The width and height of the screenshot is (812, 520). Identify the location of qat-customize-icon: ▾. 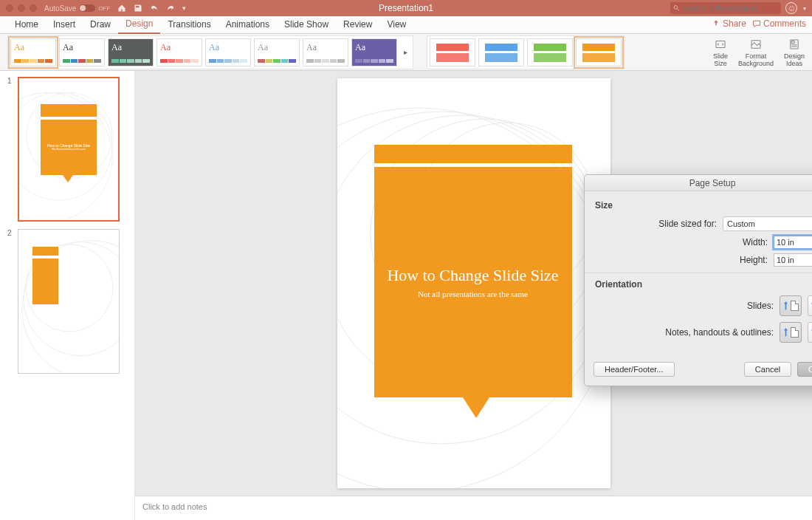
(185, 8).